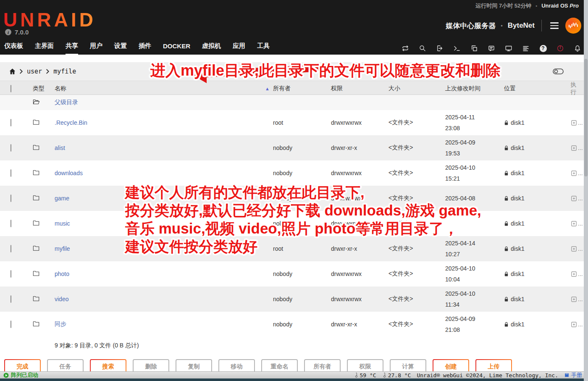 The image size is (588, 381). I want to click on location-cell: disk1, so click(537, 173).